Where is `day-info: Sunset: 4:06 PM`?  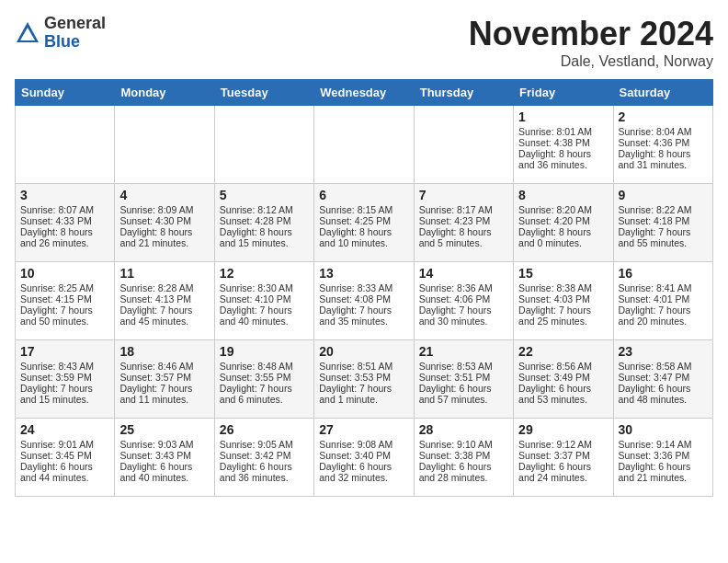 day-info: Sunset: 4:06 PM is located at coordinates (463, 299).